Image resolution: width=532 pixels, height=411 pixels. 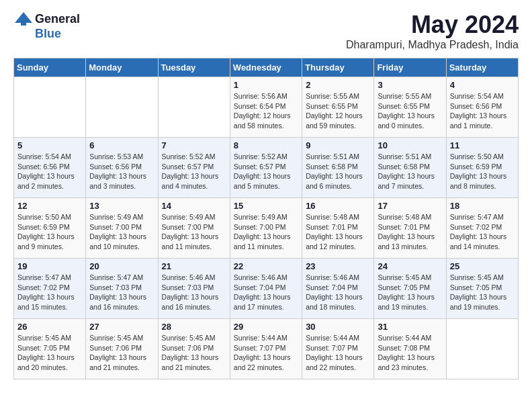 What do you see at coordinates (266, 168) in the screenshot?
I see `calendar-cell: 8Sunrise: 5:52 AMSunset: 6:57 PMDaylight…` at bounding box center [266, 168].